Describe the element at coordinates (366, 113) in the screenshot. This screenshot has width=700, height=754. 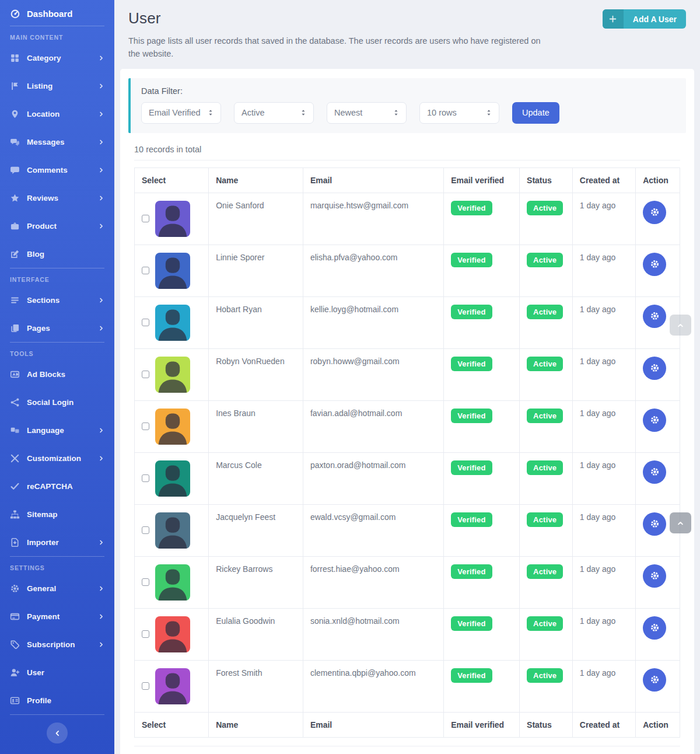
I see `sort-filter: Newest` at that location.